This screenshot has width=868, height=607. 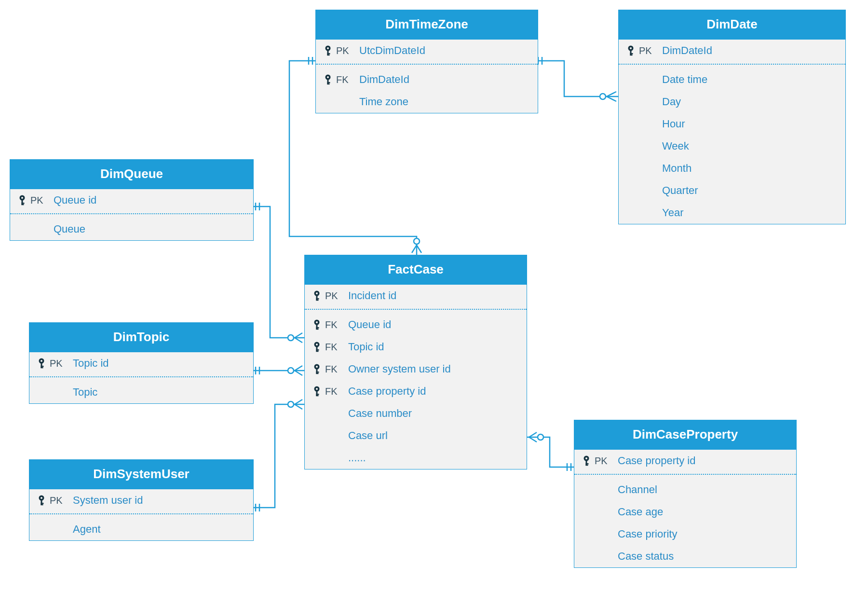 I want to click on entity-title: DimDate, so click(x=732, y=25).